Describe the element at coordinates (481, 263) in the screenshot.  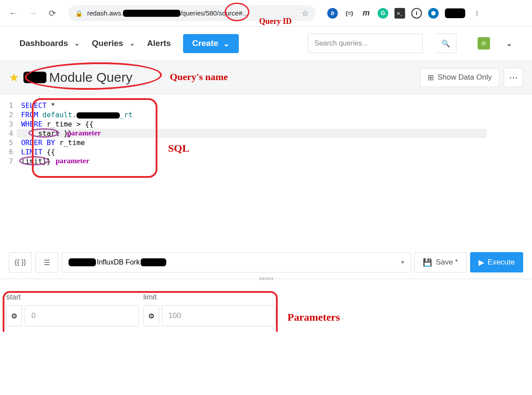
I see `play-icon: ▶` at that location.